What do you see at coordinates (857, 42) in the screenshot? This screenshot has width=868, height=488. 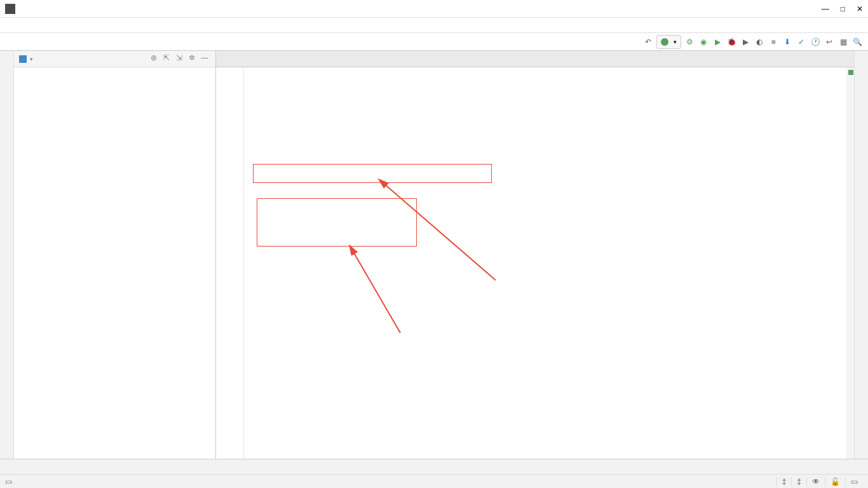 I see `search-icon: 🔍` at bounding box center [857, 42].